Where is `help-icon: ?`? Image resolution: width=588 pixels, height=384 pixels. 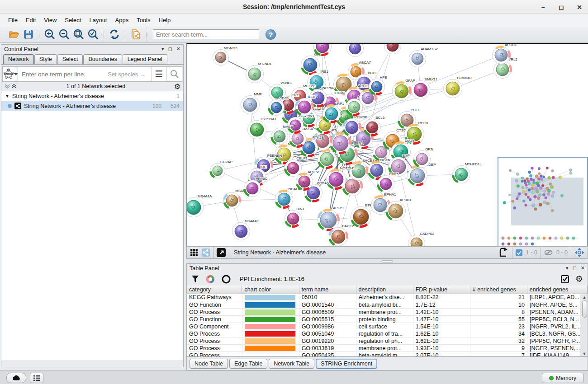 help-icon: ? is located at coordinates (270, 34).